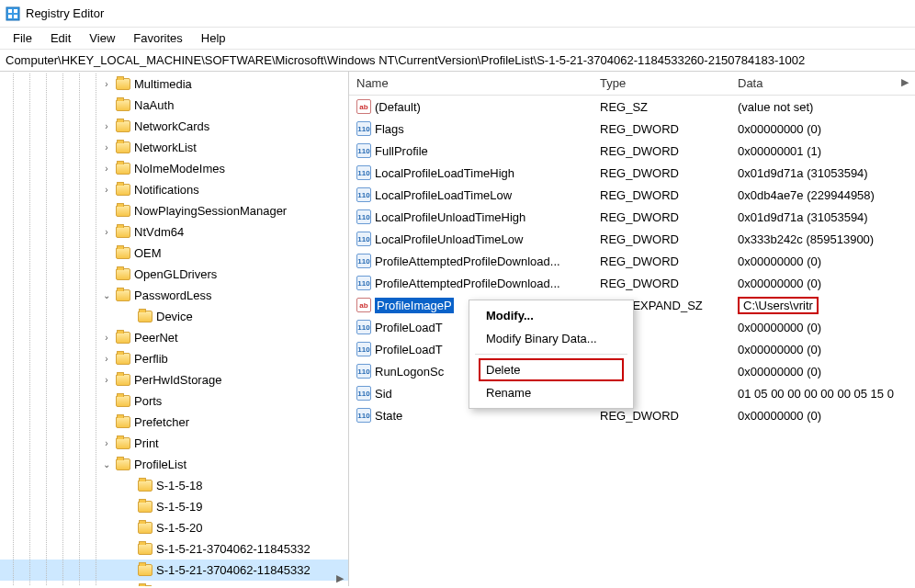  Describe the element at coordinates (175, 338) in the screenshot. I see `tree-item: ›PeerNet` at that location.